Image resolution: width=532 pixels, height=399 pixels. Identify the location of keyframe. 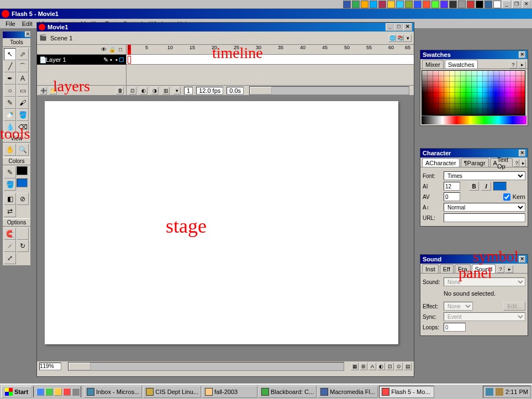
(129, 60).